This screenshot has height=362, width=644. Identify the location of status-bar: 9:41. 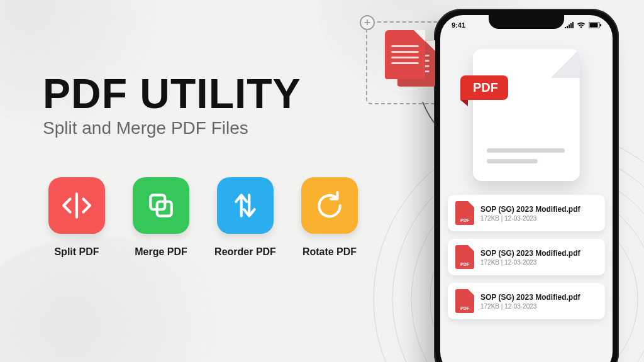
(526, 25).